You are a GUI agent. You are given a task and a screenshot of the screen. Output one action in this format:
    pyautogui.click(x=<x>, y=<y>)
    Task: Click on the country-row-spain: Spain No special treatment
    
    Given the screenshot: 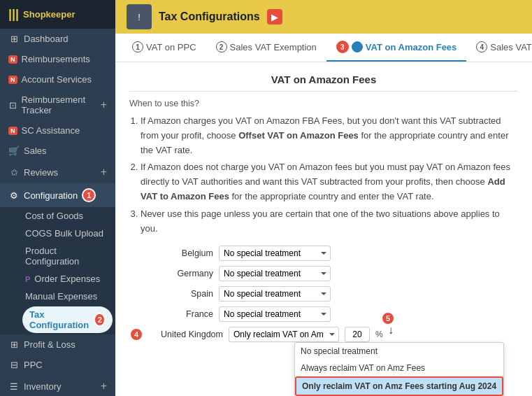 What is the action you would take?
    pyautogui.click(x=324, y=294)
    